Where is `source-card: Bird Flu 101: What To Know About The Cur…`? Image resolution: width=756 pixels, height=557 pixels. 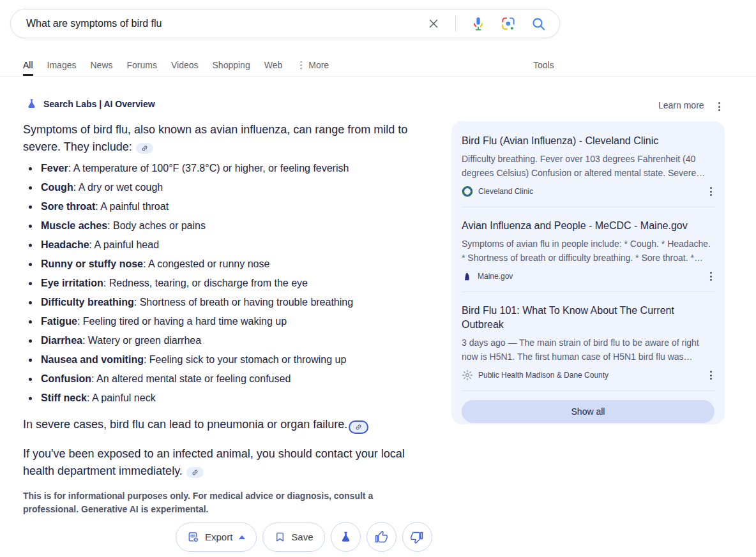 source-card: Bird Flu 101: What To Know About The Cur… is located at coordinates (588, 341).